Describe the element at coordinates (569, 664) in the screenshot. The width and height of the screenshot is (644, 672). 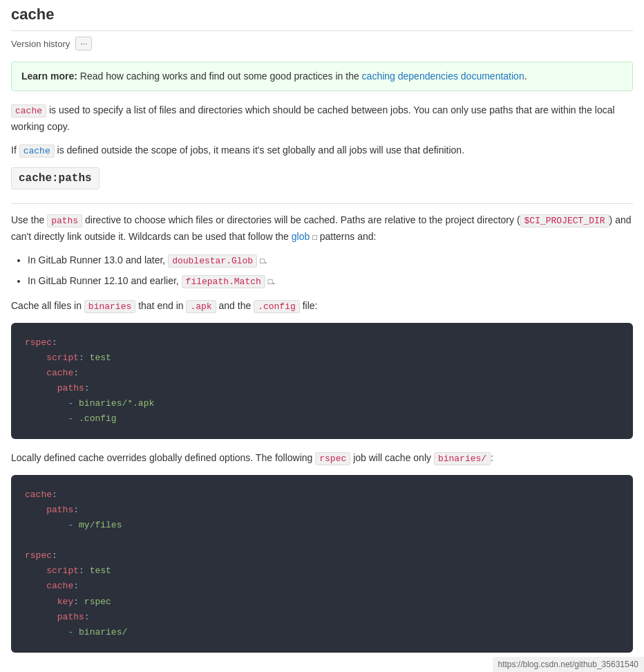
I see `footer-url: https://blog.csdn.net/github_35631540` at that location.